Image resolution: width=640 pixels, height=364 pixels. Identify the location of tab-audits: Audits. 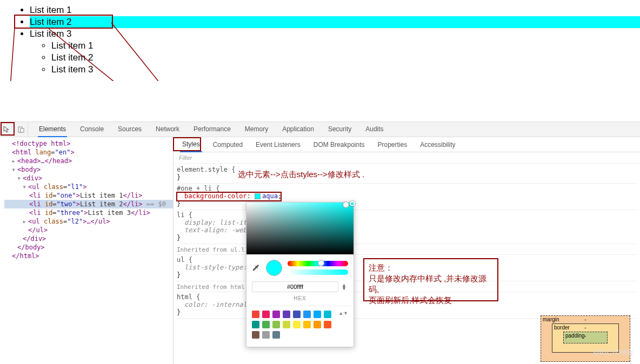
(374, 130).